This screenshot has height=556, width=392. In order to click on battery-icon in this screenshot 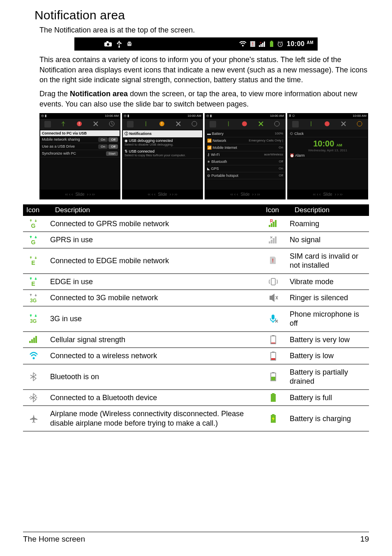, I will do `click(272, 44)`.